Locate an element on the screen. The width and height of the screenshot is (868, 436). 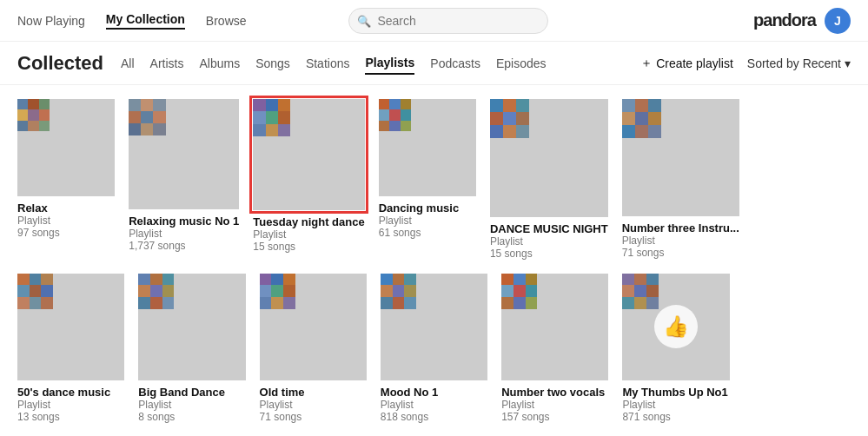
card-songs: 61 songs is located at coordinates (427, 233).